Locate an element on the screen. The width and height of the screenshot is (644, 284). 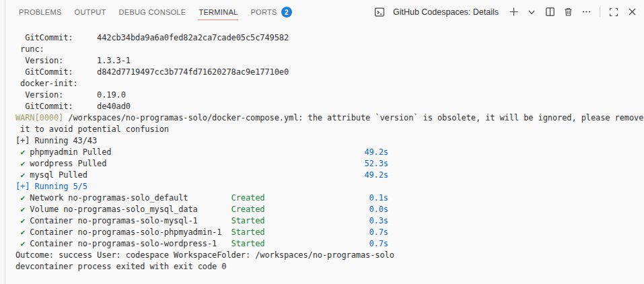
duration-value: 0.3s is located at coordinates (362, 221).